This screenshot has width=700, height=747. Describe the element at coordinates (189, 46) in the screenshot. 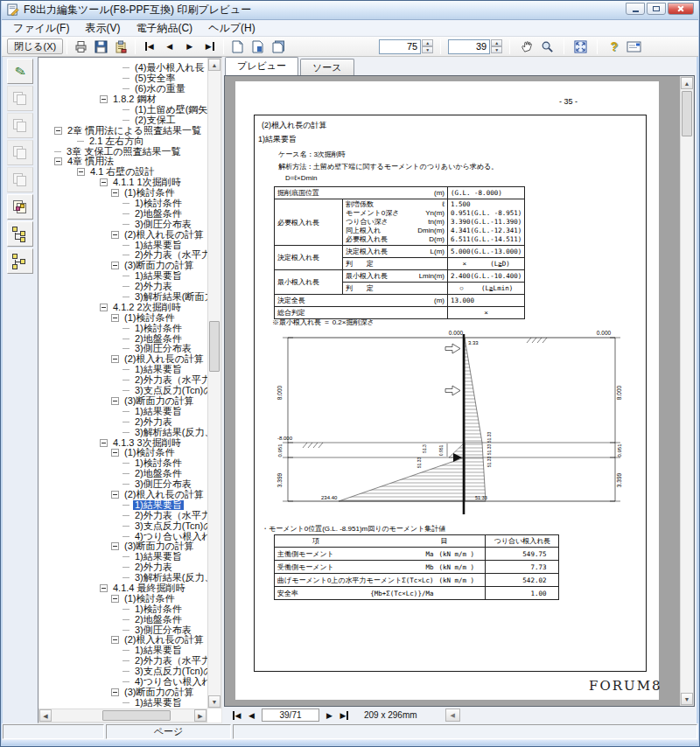

I see `next-page-icon: ▶` at that location.